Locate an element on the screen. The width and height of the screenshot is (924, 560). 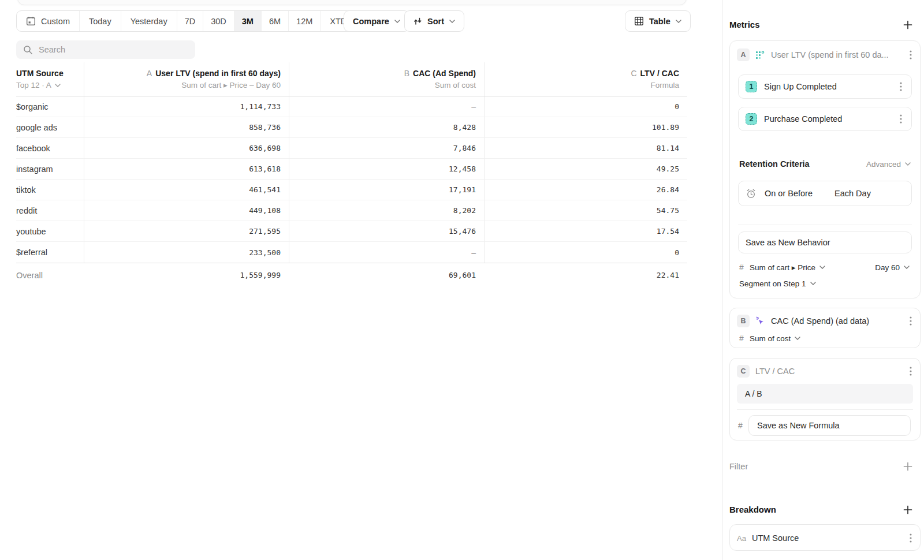
column-header-c: CLTV / CAC Formula is located at coordinates (586, 79).